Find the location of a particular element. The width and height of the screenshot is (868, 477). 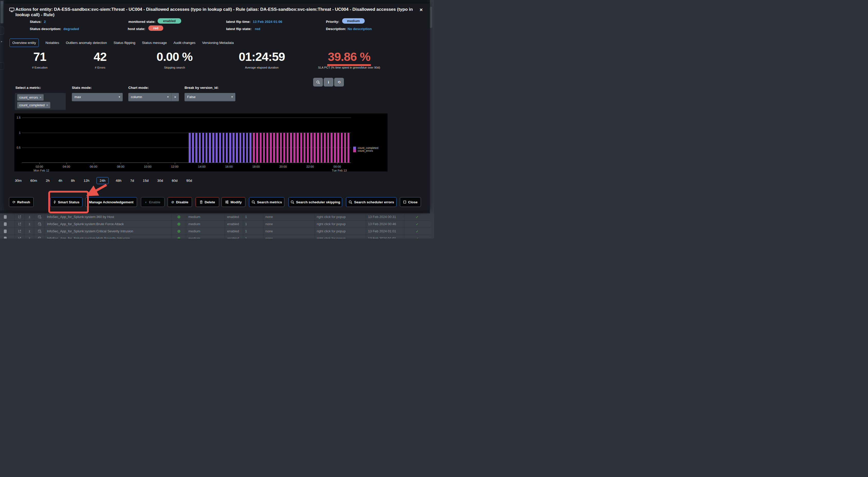

button-label: Enable is located at coordinates (154, 202).